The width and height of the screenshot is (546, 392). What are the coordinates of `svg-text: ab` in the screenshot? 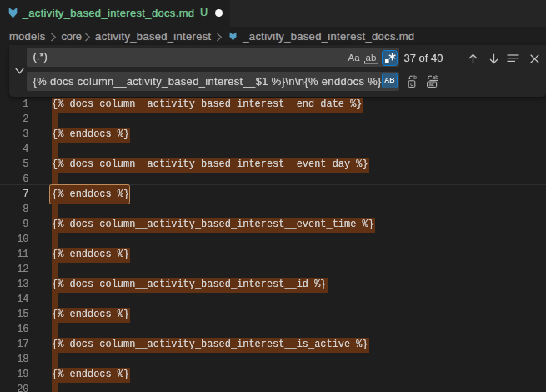 It's located at (435, 78).